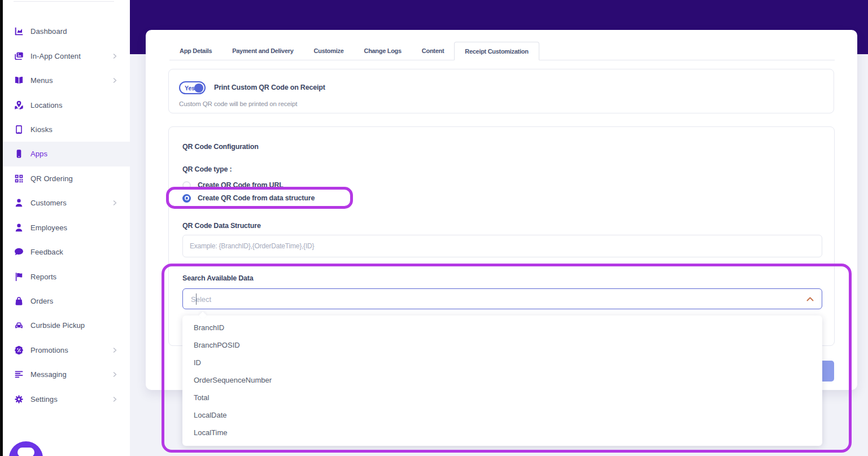 Image resolution: width=868 pixels, height=456 pixels. What do you see at coordinates (42, 301) in the screenshot?
I see `sidebar-item-label: Orders` at bounding box center [42, 301].